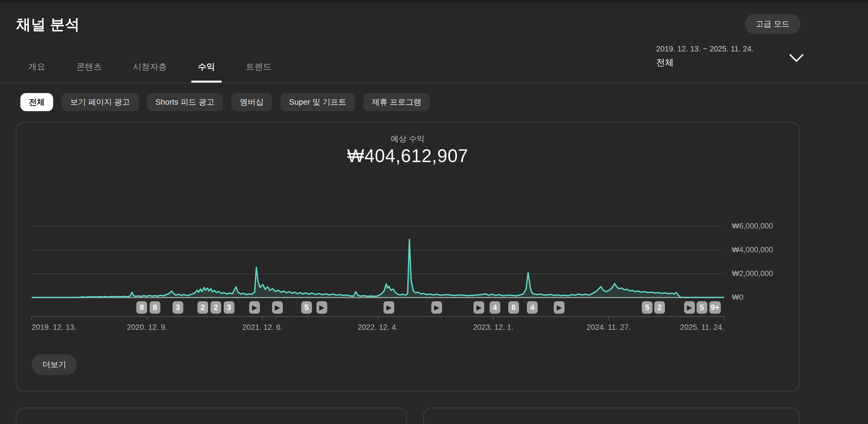  I want to click on bottom-card-right, so click(612, 416).